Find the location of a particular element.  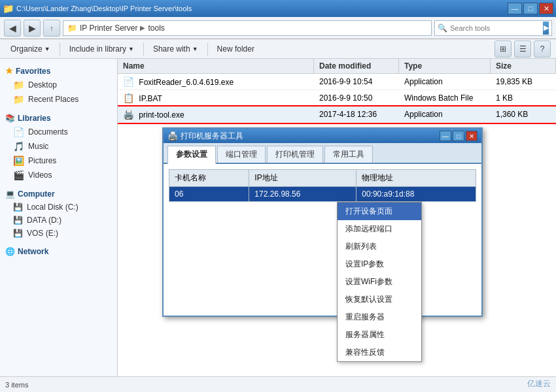

dialog-icon: 🖨️ is located at coordinates (173, 136).